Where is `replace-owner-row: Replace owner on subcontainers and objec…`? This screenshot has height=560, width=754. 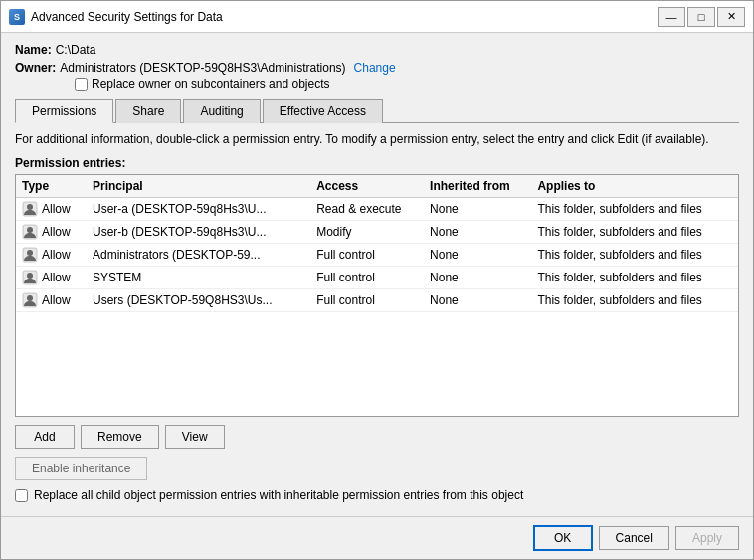
replace-owner-row: Replace owner on subcontainers and objec… is located at coordinates (407, 84).